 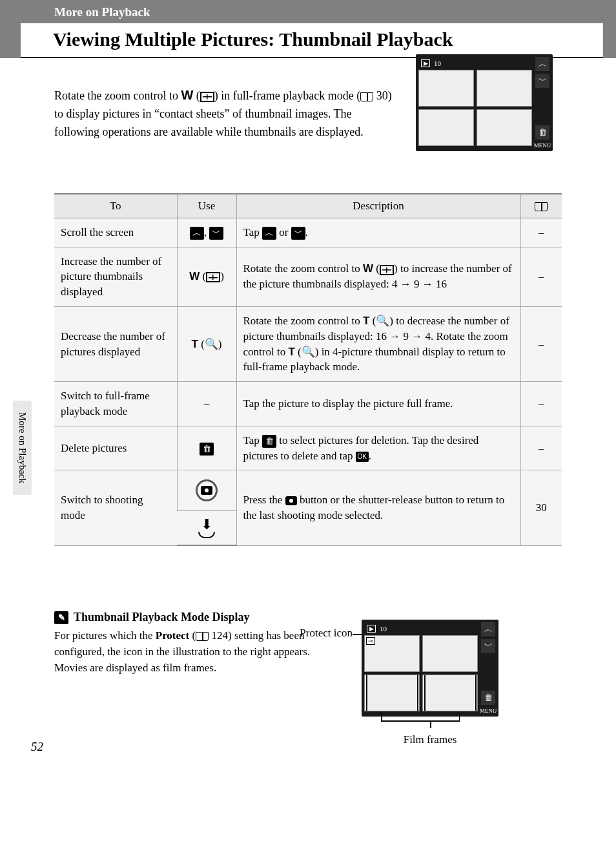 What do you see at coordinates (225, 114) in the screenshot?
I see `intro-paragraph: Rotate the zoom control to W () in full-…` at bounding box center [225, 114].